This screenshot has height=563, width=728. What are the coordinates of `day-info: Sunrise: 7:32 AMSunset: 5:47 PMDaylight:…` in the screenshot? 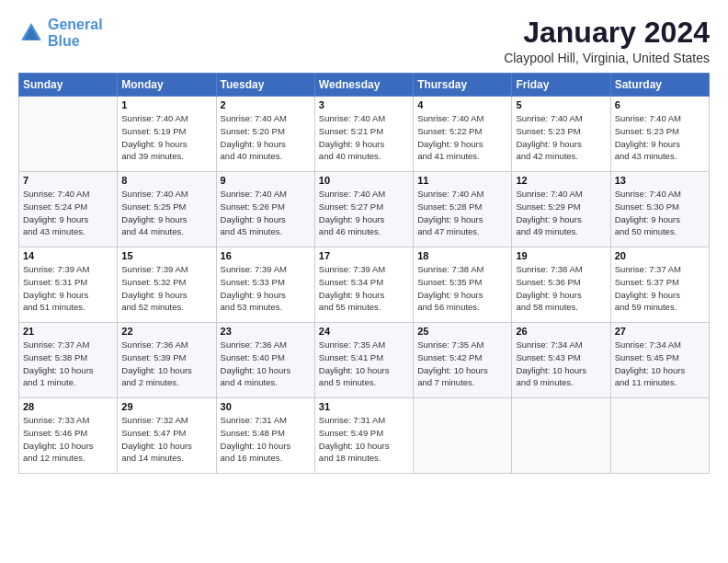 It's located at (166, 440).